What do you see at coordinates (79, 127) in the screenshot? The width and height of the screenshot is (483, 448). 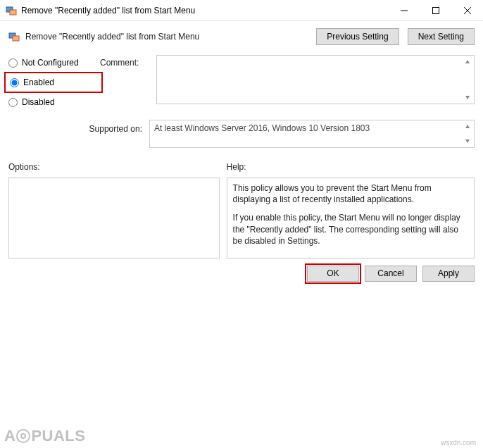 I see `supported-label: Supported on:` at bounding box center [79, 127].